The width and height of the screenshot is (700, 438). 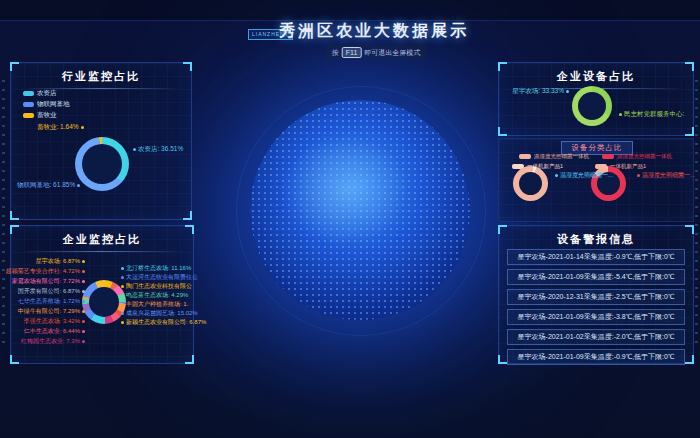 I want to click on device-ratio-panel: 企业设备占比 星宇农场: 33.33% 民主村党群服务中心:, so click(x=596, y=99).